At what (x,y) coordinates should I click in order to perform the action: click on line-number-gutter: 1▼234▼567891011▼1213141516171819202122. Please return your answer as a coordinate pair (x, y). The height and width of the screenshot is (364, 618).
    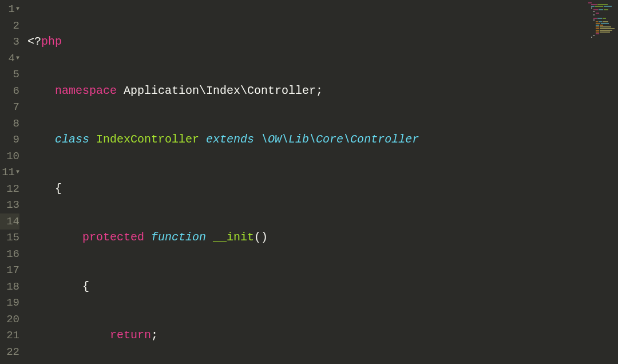
    Looking at the image, I should click on (11, 182).